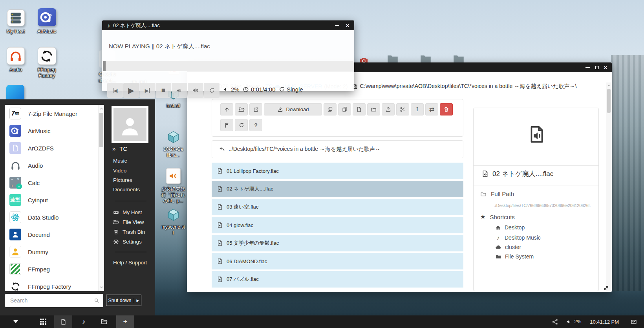 The height and width of the screenshot is (328, 644). What do you see at coordinates (126, 189) in the screenshot?
I see `link-documents: Documents` at bounding box center [126, 189].